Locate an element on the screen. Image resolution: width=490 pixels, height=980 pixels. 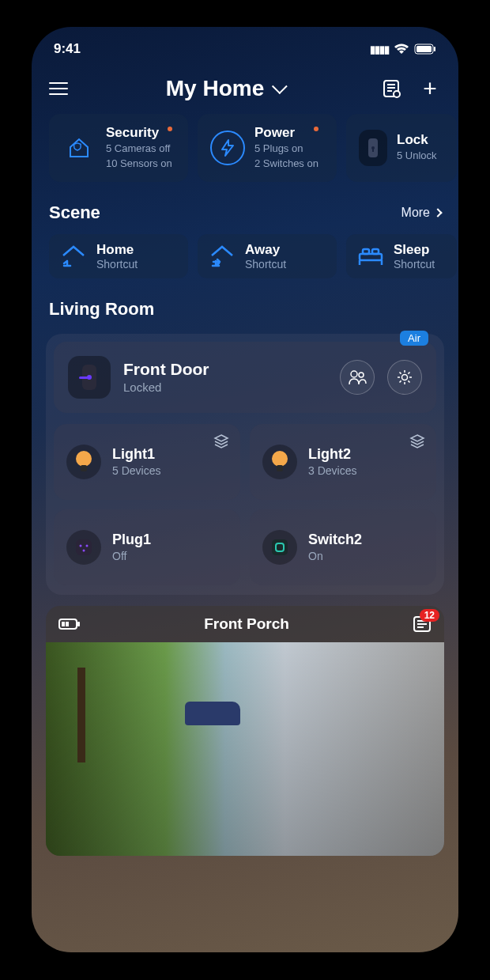
activity-log-button is located at coordinates (392, 89).